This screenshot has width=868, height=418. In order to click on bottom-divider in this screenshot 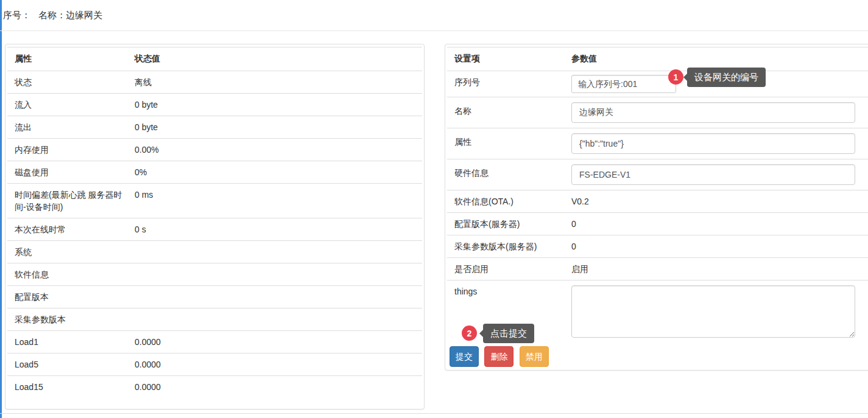, I will do `click(434, 414)`.